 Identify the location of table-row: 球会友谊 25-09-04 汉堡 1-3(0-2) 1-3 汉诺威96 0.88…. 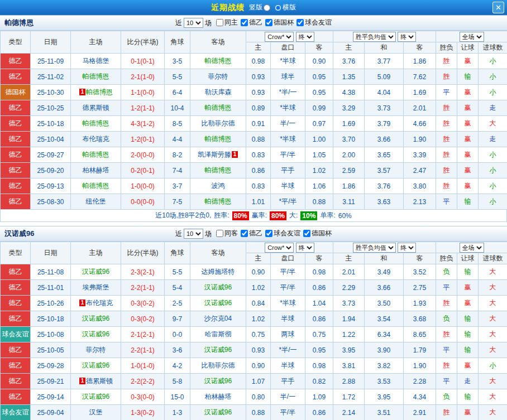
(253, 413).